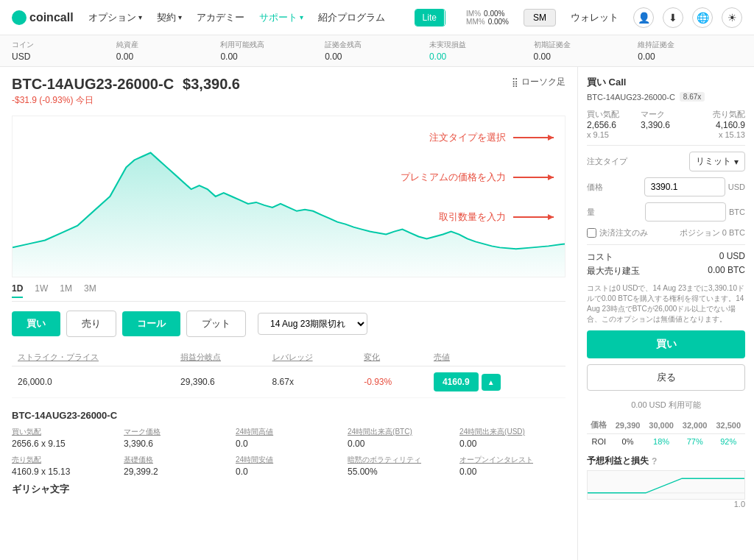 The width and height of the screenshot is (754, 560). I want to click on price-input, so click(685, 187).